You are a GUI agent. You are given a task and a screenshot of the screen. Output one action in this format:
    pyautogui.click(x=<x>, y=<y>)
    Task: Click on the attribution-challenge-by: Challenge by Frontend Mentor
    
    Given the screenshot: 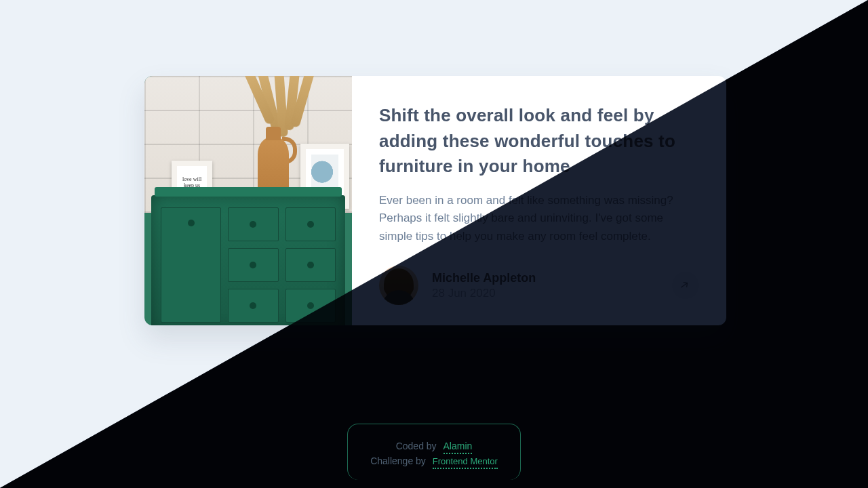 What is the action you would take?
    pyautogui.click(x=434, y=461)
    